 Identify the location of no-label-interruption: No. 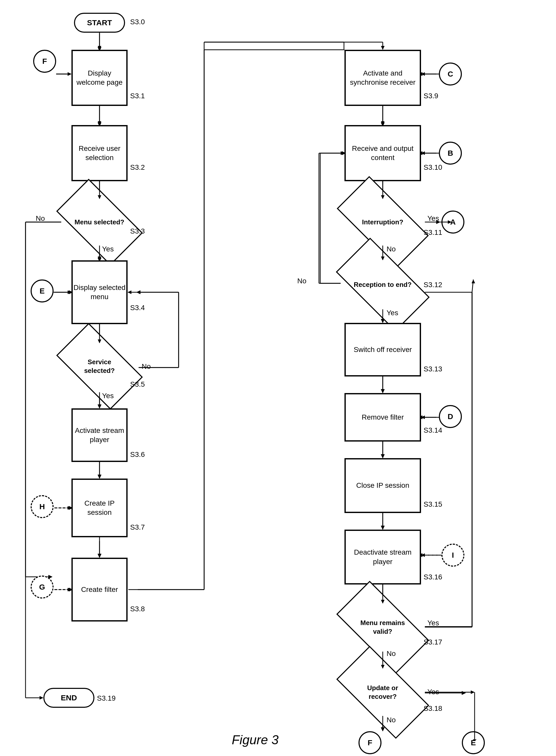
(391, 249).